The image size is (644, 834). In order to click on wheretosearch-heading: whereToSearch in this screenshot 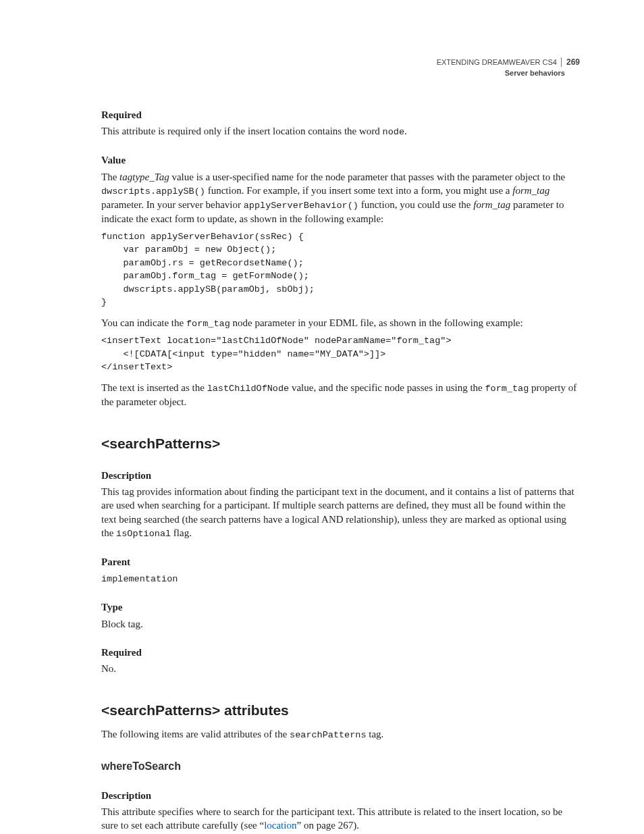, I will do `click(340, 766)`.